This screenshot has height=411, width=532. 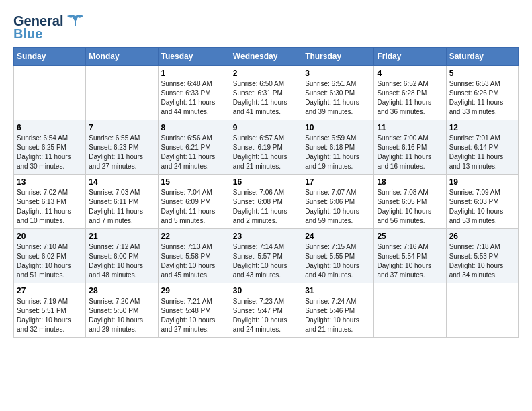 I want to click on day-cell: 27Sunrise: 7:19 AMSunset: 5:51 PMDayligh…, so click(x=50, y=310).